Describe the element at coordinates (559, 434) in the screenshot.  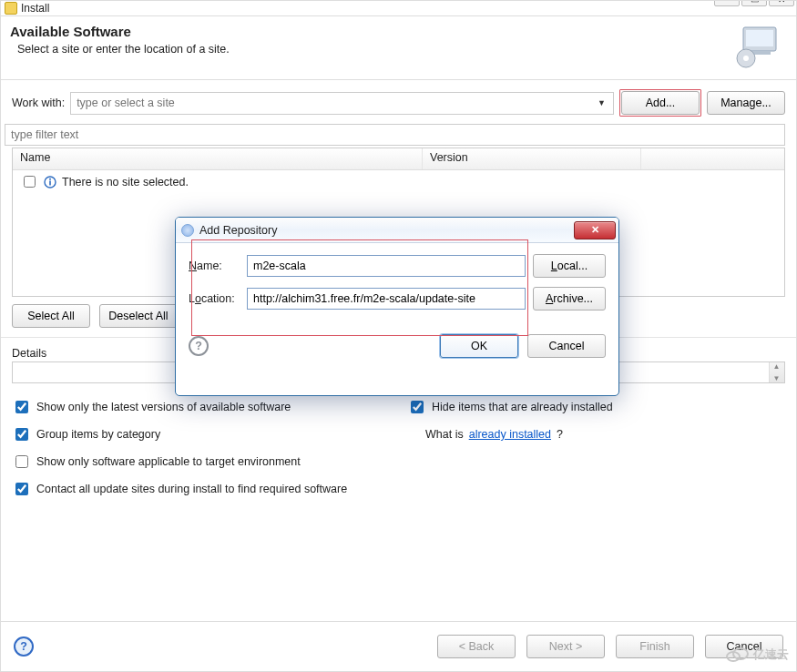
I see `whatis-post: ?` at that location.